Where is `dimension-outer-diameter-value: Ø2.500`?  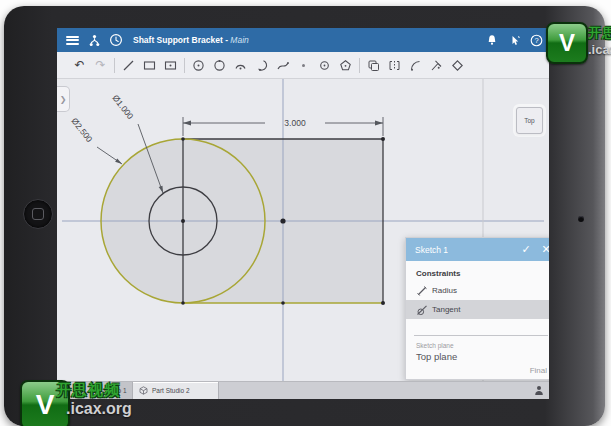 dimension-outer-diameter-value: Ø2.500 is located at coordinates (82, 130).